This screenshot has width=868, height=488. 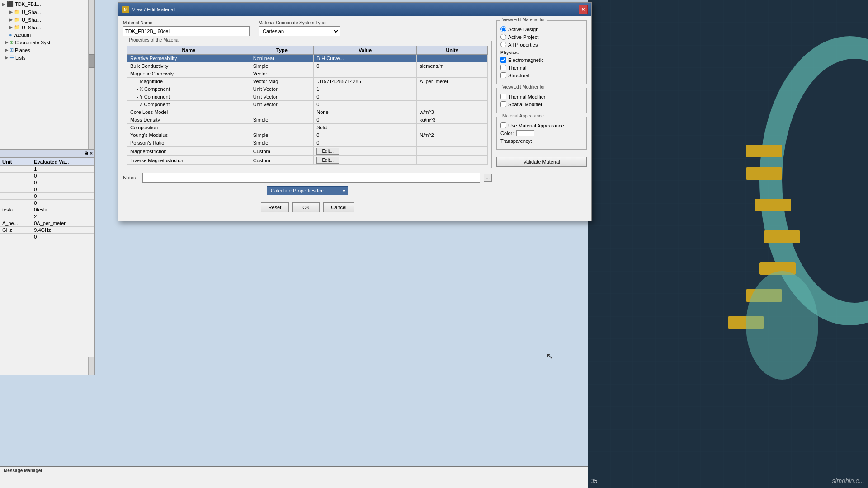 I want to click on col-units: Units, so click(x=452, y=51).